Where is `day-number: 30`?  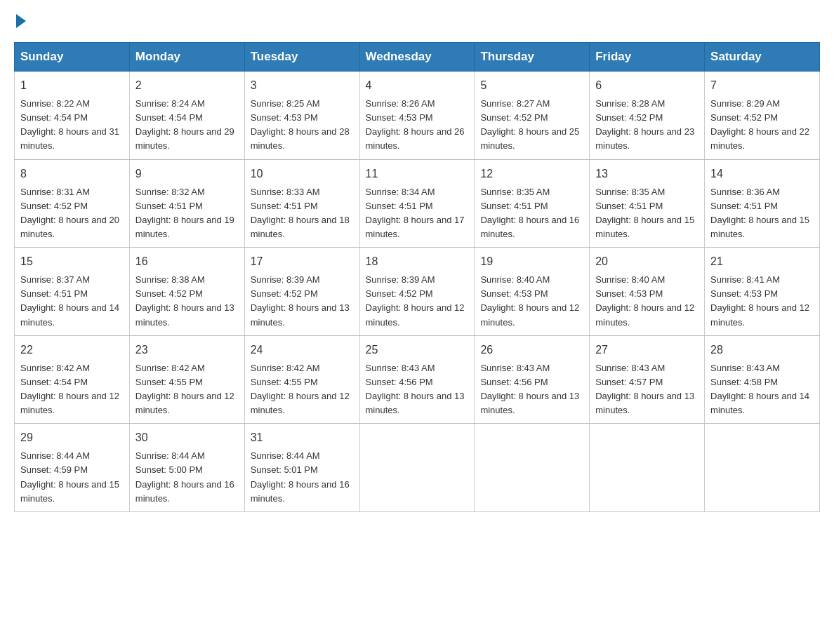 day-number: 30 is located at coordinates (187, 438).